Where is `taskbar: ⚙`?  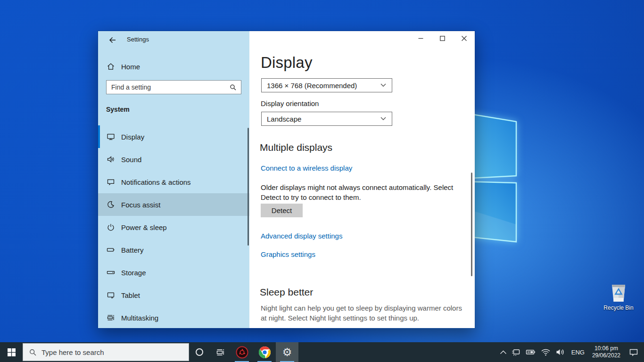 taskbar: ⚙ is located at coordinates (322, 352).